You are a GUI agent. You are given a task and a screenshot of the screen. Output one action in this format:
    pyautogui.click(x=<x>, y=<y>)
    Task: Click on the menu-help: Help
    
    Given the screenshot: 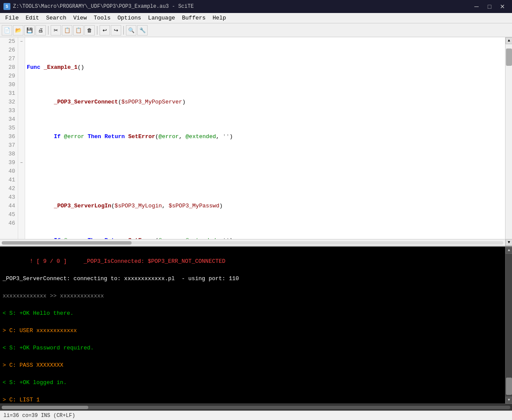 What is the action you would take?
    pyautogui.click(x=219, y=18)
    